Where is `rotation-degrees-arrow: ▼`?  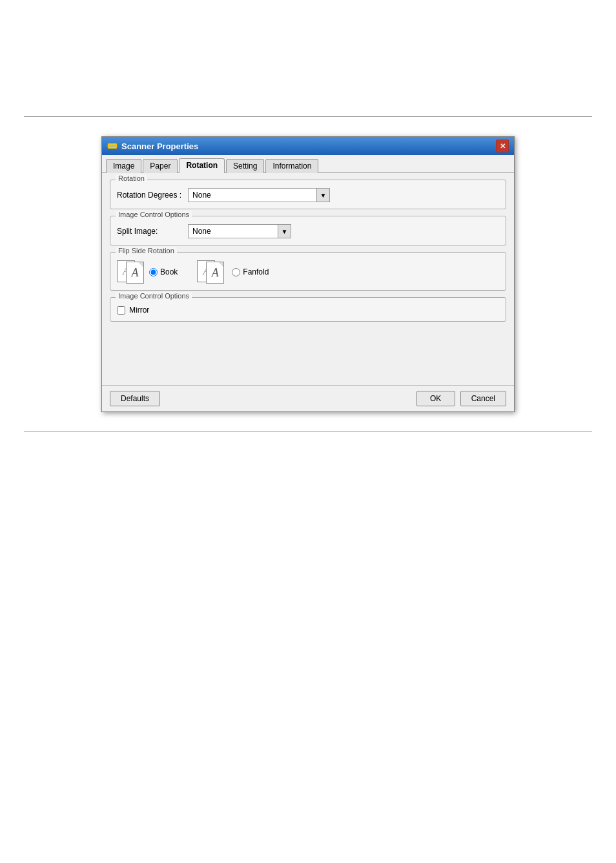
rotation-degrees-arrow: ▼ is located at coordinates (323, 195).